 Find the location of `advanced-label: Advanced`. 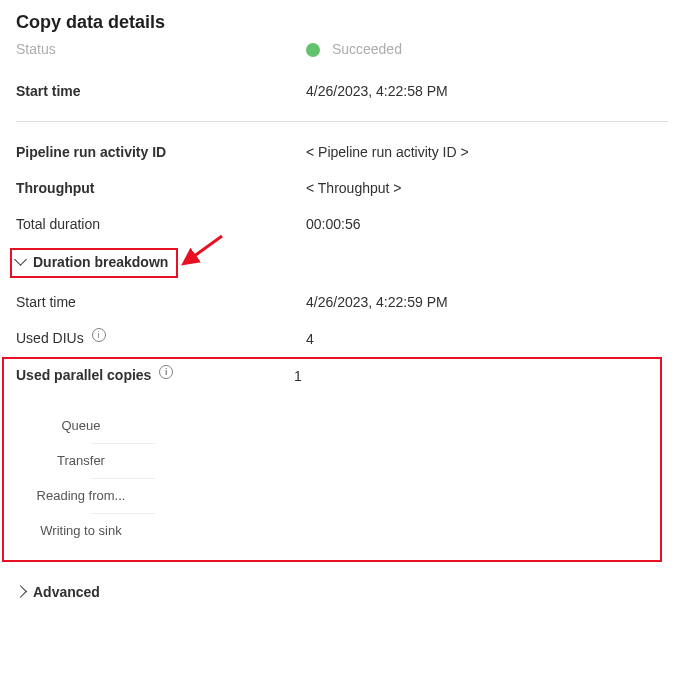

advanced-label: Advanced is located at coordinates (66, 592).